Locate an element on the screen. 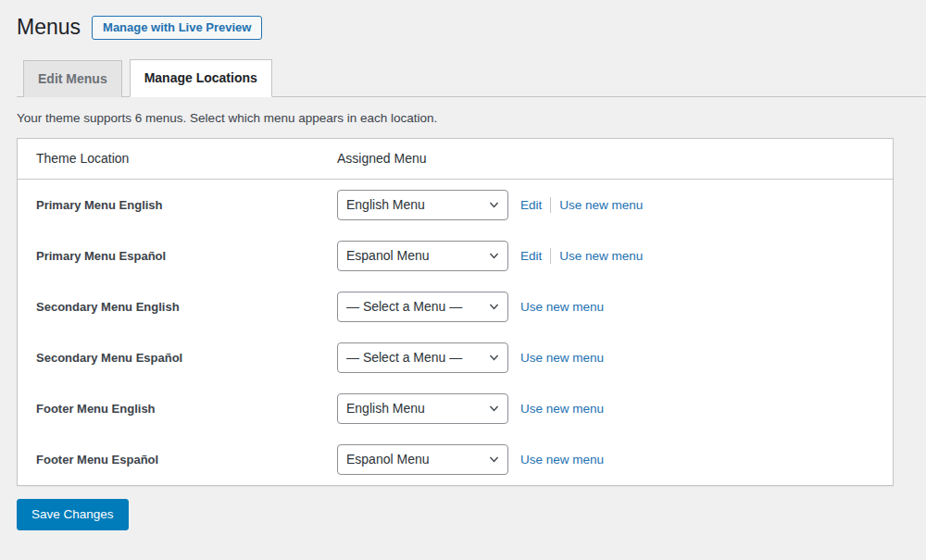  tab-edit-menus: Edit Menus is located at coordinates (72, 79).